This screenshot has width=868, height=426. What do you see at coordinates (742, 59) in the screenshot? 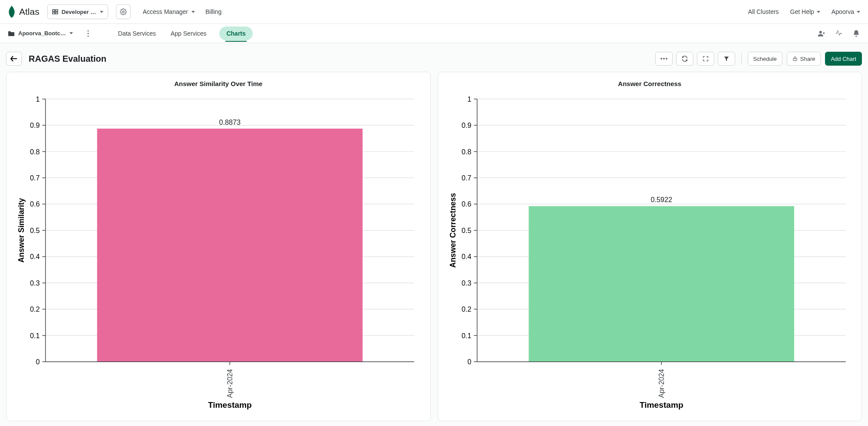
I see `divider` at bounding box center [742, 59].